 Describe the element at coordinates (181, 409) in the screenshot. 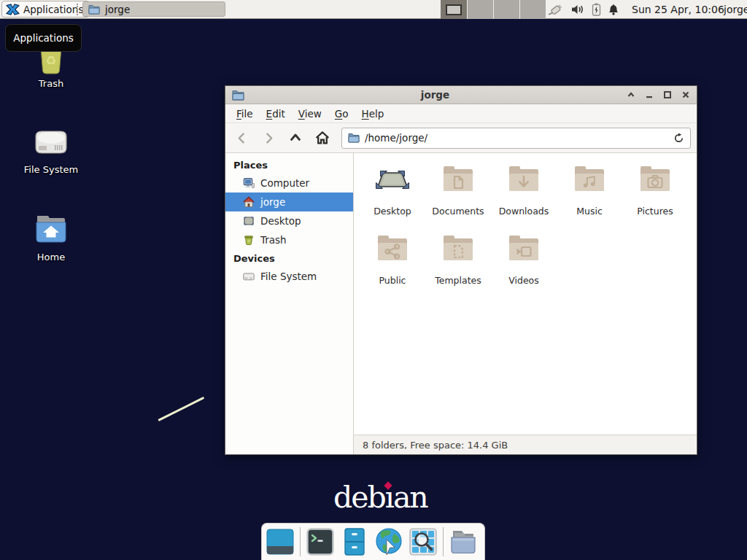

I see `stray-line-artifact` at that location.